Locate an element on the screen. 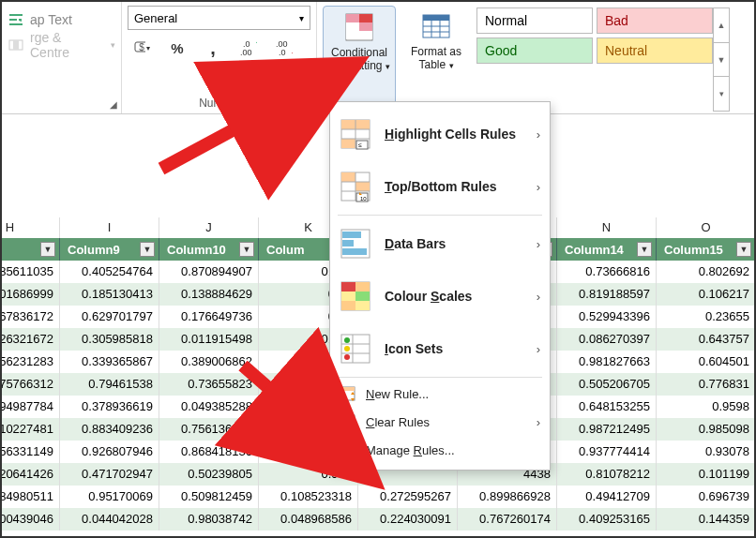 Image resolution: width=756 pixels, height=538 pixels. table-cell: 0.899866928 is located at coordinates (507, 497).